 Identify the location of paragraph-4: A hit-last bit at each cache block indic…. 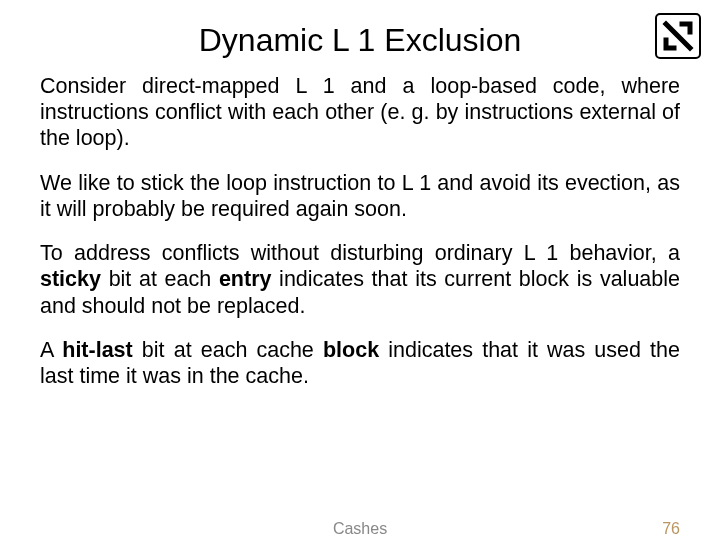
(360, 363).